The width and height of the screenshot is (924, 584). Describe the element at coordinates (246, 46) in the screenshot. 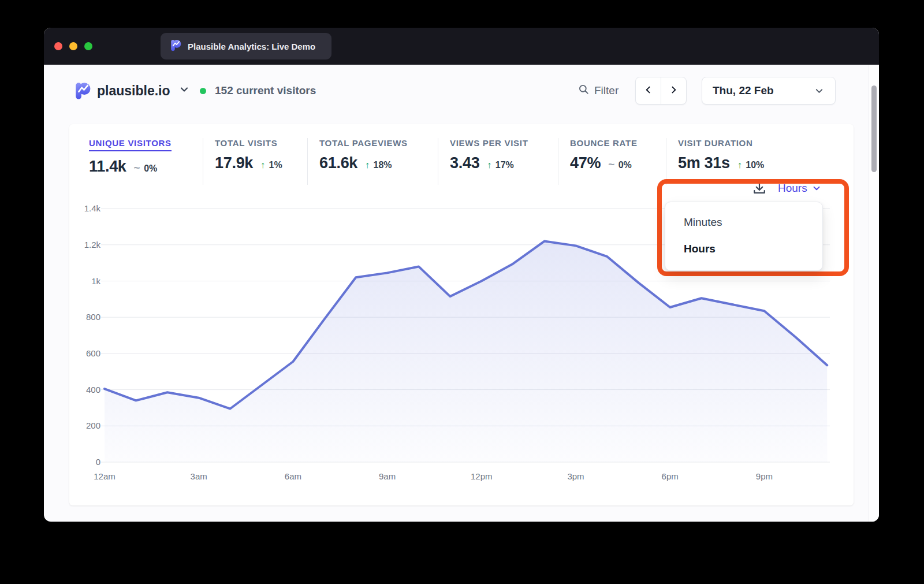

I see `browser-tab: Plausible Analytics: Live Demo` at that location.